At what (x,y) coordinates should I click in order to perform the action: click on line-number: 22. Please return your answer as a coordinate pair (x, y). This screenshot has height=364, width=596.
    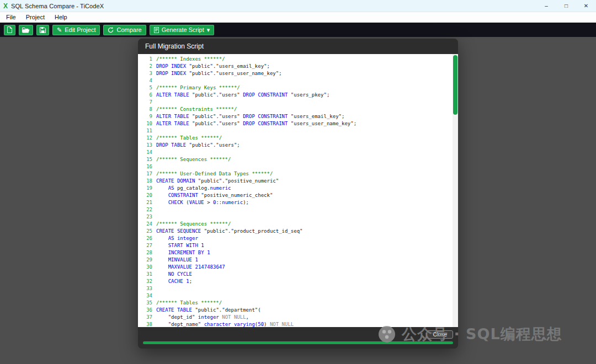
    Looking at the image, I should click on (145, 210).